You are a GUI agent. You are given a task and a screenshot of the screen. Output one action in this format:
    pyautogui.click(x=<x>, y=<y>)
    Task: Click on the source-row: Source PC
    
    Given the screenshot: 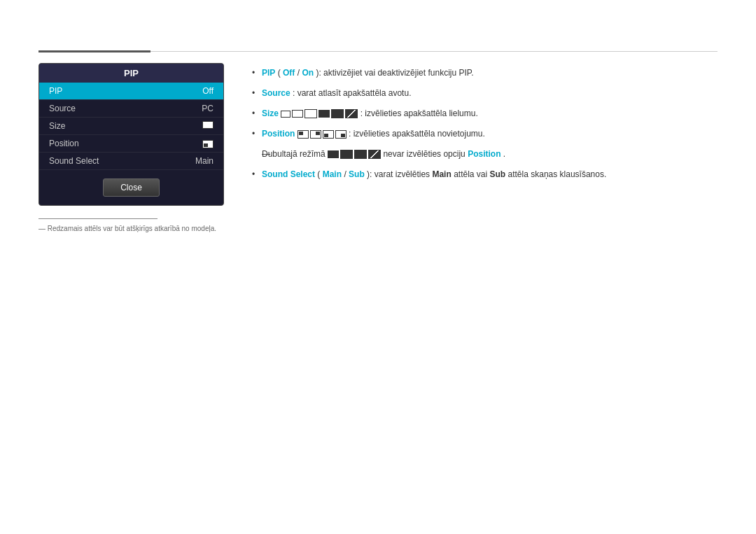 What is the action you would take?
    pyautogui.click(x=132, y=109)
    